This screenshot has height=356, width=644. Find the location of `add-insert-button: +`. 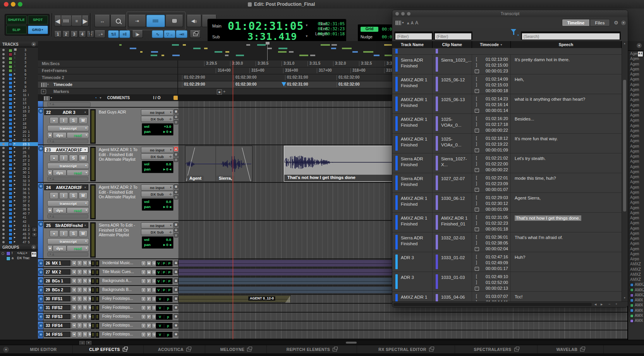

add-insert-button: + is located at coordinates (176, 198).